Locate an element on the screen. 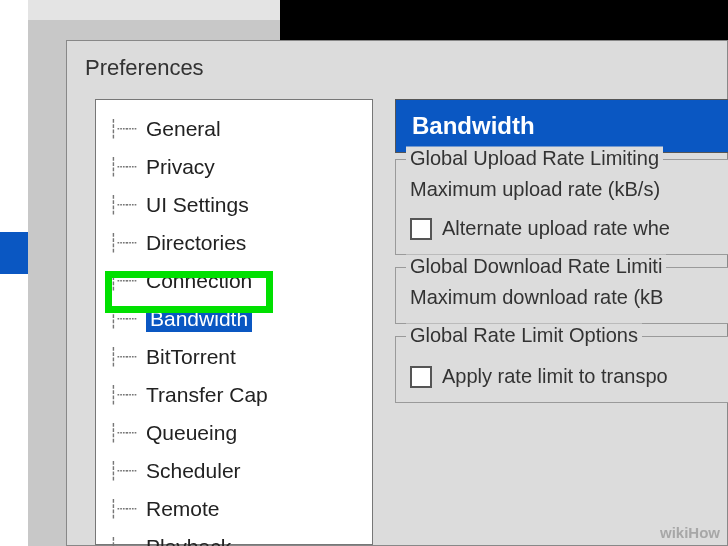 The width and height of the screenshot is (728, 546). tree-item-label: Queueing is located at coordinates (192, 433).